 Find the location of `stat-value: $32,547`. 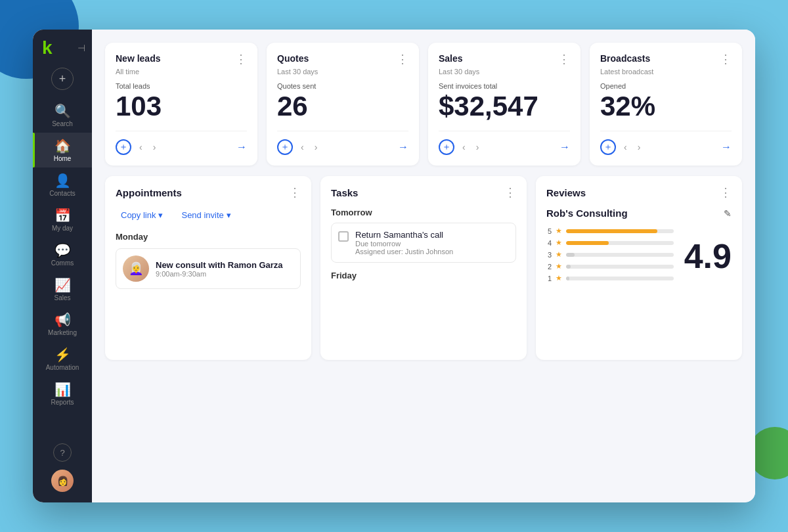

stat-value: $32,547 is located at coordinates (504, 106).